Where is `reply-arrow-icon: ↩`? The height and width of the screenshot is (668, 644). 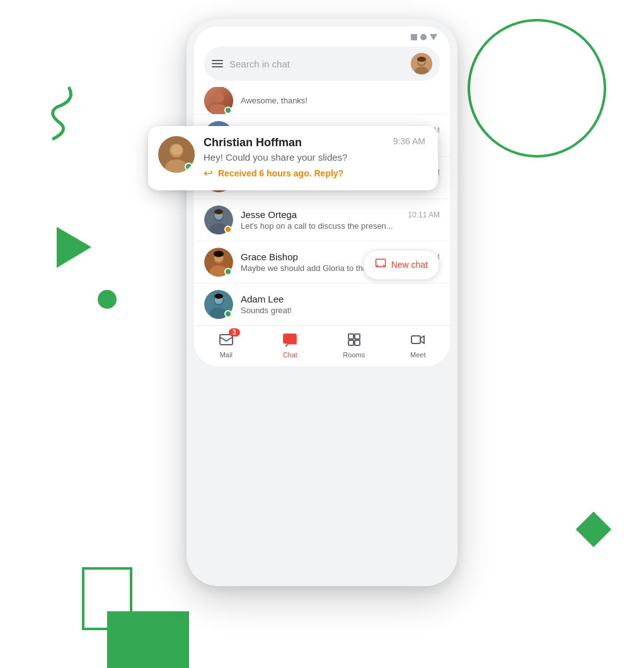 reply-arrow-icon: ↩ is located at coordinates (208, 173).